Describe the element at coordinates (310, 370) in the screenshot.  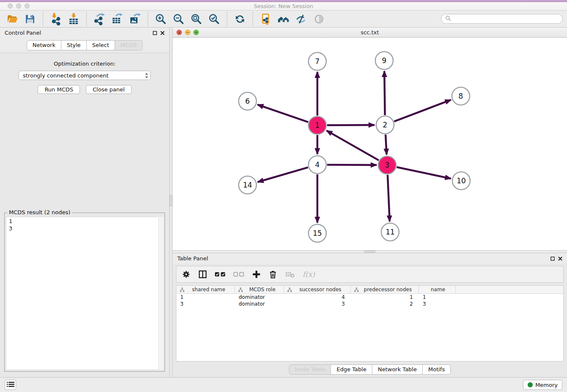
I see `tab-node-table: Node Table` at that location.